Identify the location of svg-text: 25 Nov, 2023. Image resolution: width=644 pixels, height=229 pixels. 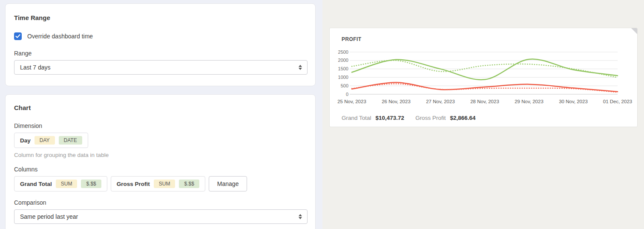
(352, 101).